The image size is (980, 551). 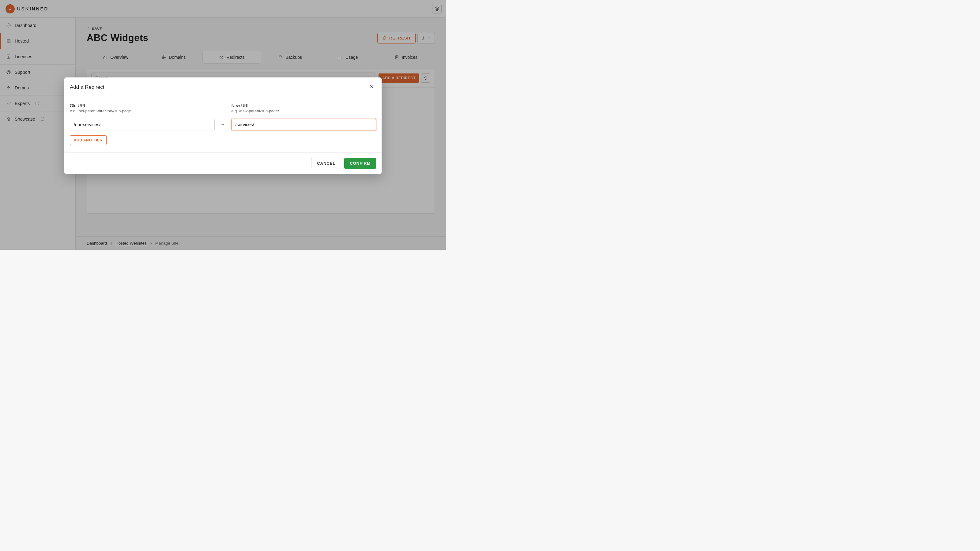 I want to click on close-icon, so click(x=372, y=87).